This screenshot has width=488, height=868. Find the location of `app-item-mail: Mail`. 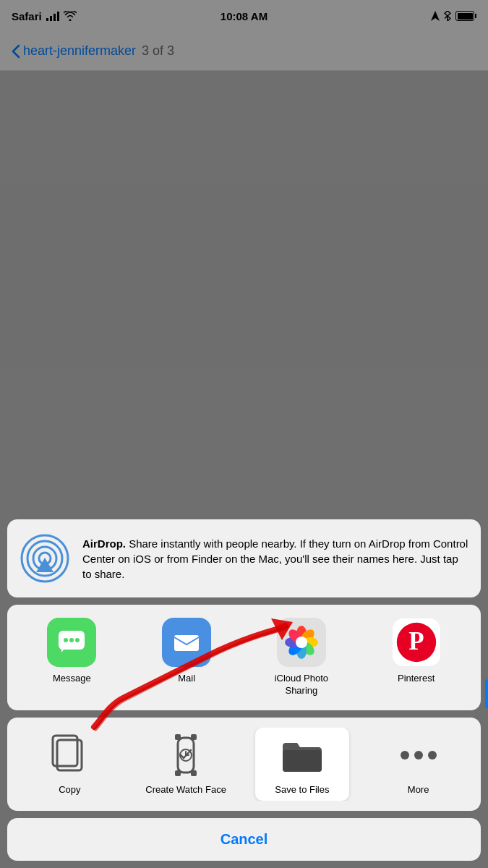

app-item-mail: Mail is located at coordinates (187, 658).